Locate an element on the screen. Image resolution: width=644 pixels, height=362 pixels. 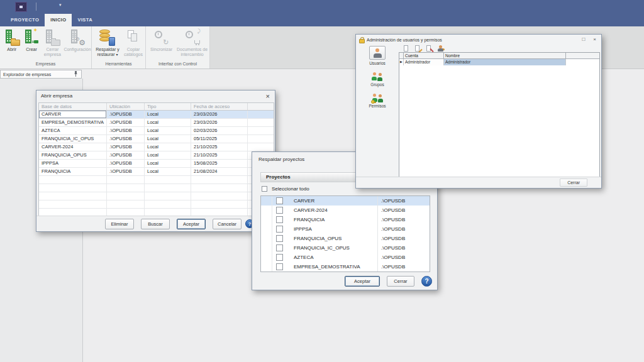
new-user-icon is located at coordinates (408, 49).